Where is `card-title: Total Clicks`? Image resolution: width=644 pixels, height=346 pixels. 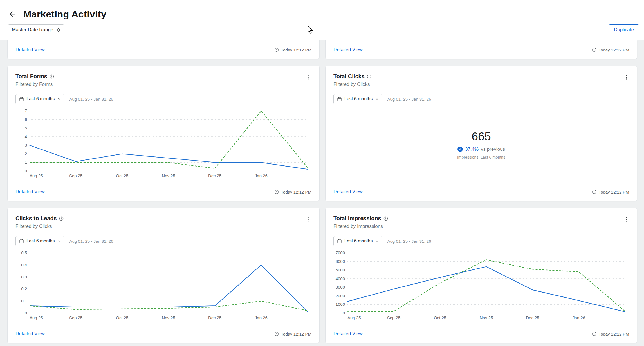
card-title: Total Clicks is located at coordinates (349, 77).